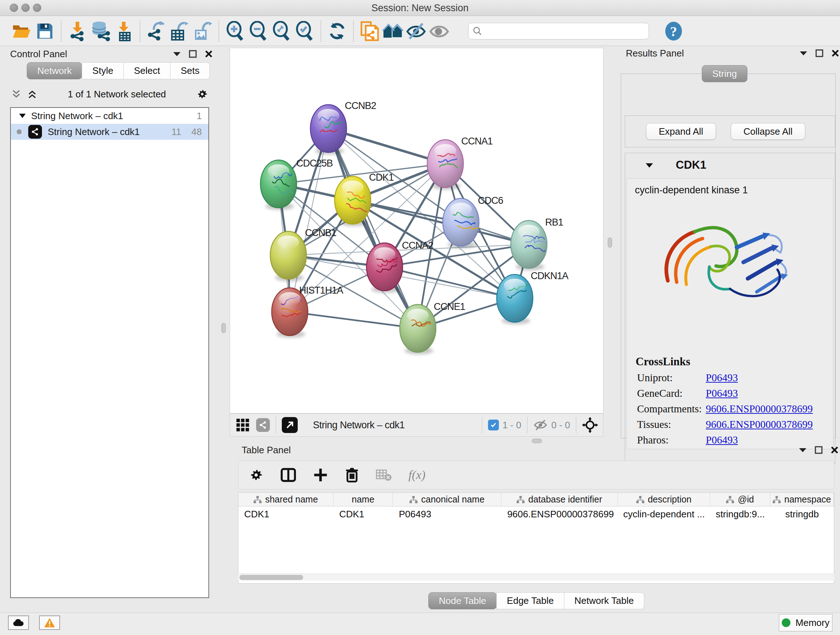  Describe the element at coordinates (147, 71) in the screenshot. I see `tab-select: Select` at that location.